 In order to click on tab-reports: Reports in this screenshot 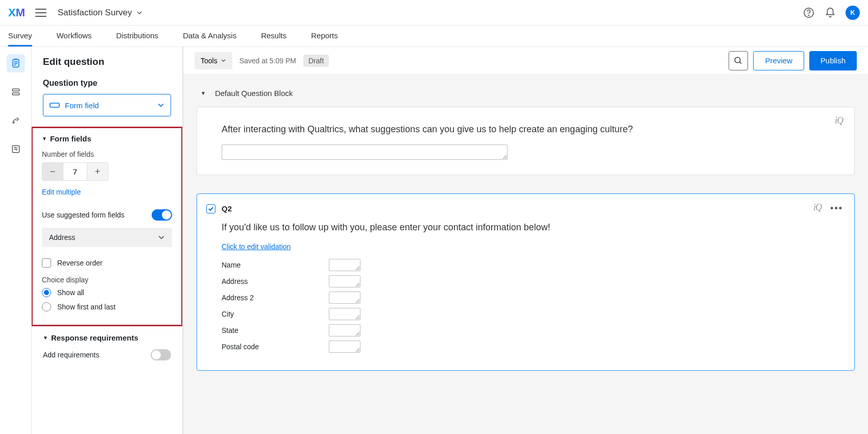, I will do `click(325, 36)`.